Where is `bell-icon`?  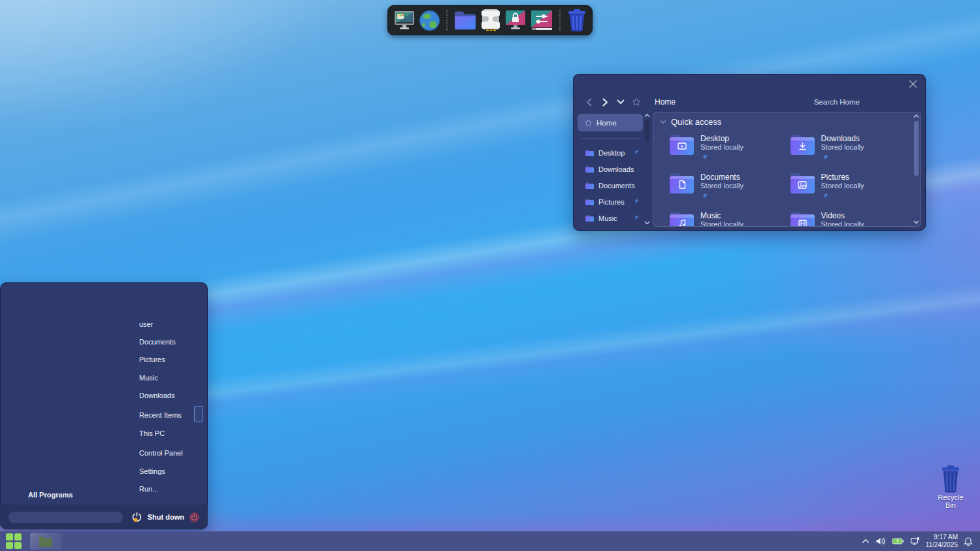 bell-icon is located at coordinates (968, 541).